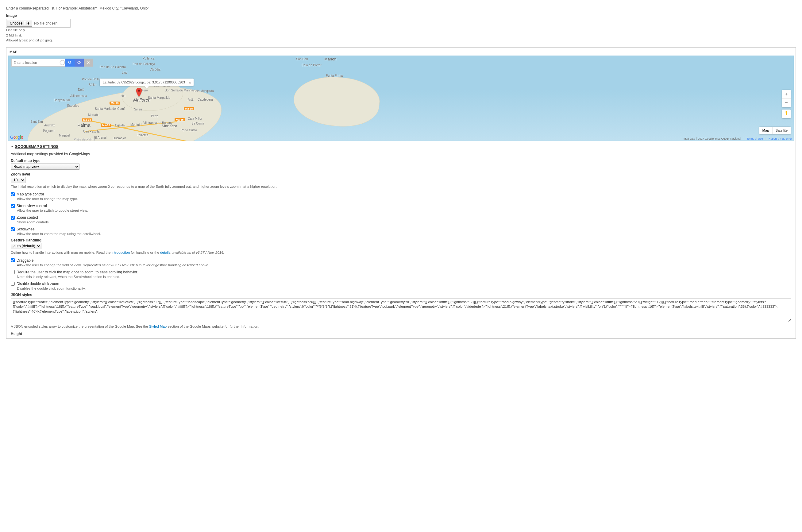 The width and height of the screenshot is (802, 532). What do you see at coordinates (35, 62) in the screenshot?
I see `location-search-input` at bounding box center [35, 62].